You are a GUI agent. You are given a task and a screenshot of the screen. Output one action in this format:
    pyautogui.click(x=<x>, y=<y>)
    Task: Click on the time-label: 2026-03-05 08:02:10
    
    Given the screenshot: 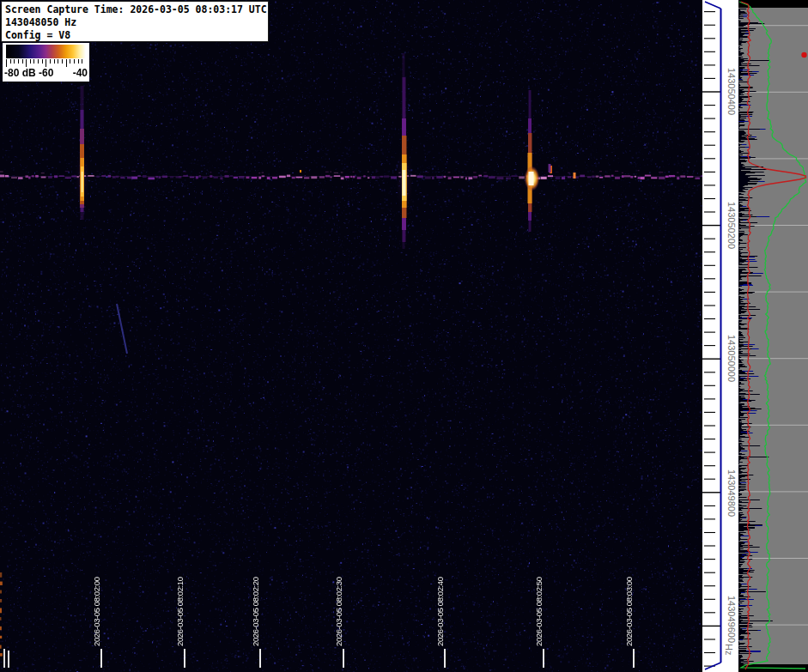 What is the action you would take?
    pyautogui.click(x=179, y=614)
    